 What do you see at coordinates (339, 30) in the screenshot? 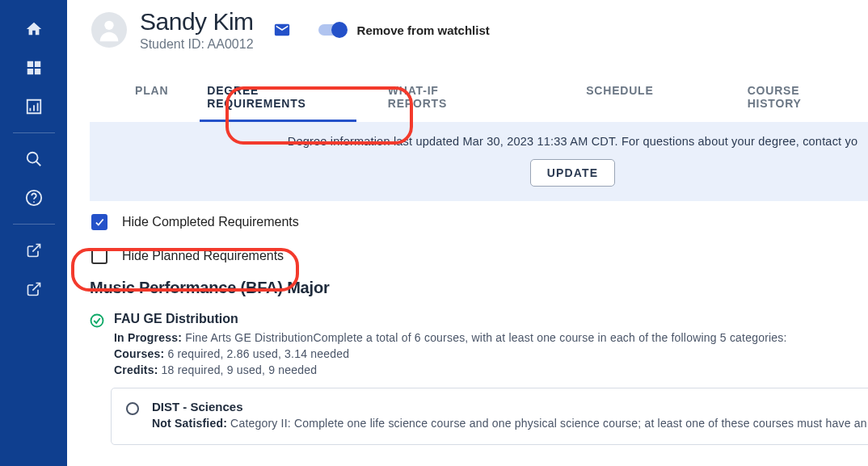
I see `toggle-knob` at bounding box center [339, 30].